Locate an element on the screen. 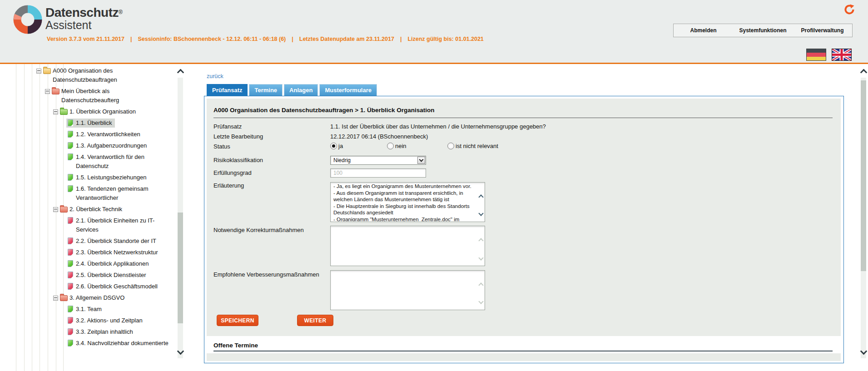  tab-anlagen: Anlagen is located at coordinates (301, 90).